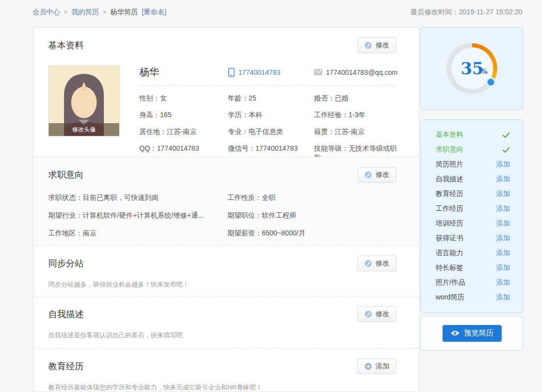 The height and width of the screenshot is (392, 542). Describe the element at coordinates (503, 238) in the screenshot. I see `add-certificates-link: 添加` at that location.